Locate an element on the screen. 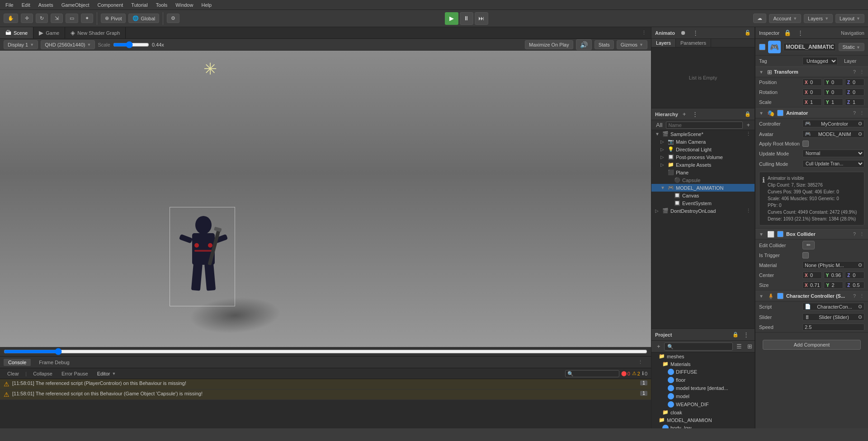 The width and height of the screenshot is (868, 441). project-item-modelaniamion: 📁 MODEL_ANIAMION is located at coordinates (703, 420).